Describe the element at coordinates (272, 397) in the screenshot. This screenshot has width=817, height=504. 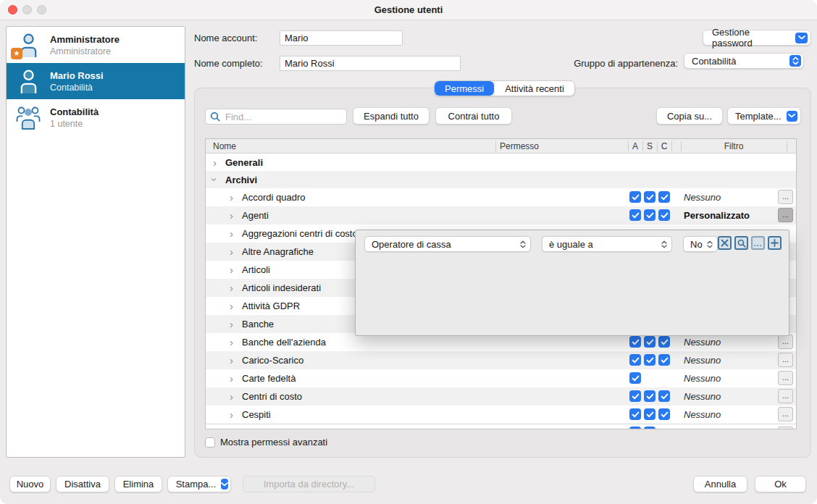
I see `row-name: Centri di costo` at that location.